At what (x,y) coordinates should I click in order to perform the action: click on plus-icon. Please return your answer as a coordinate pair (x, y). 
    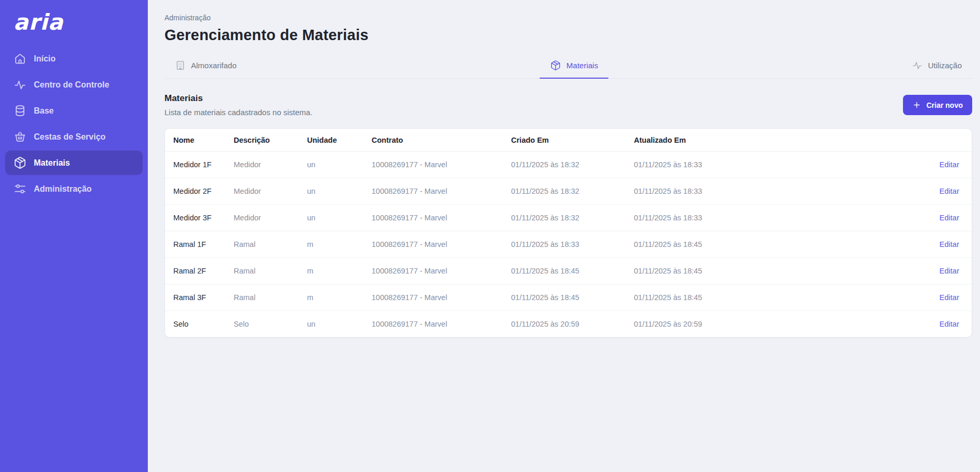
    Looking at the image, I should click on (917, 105).